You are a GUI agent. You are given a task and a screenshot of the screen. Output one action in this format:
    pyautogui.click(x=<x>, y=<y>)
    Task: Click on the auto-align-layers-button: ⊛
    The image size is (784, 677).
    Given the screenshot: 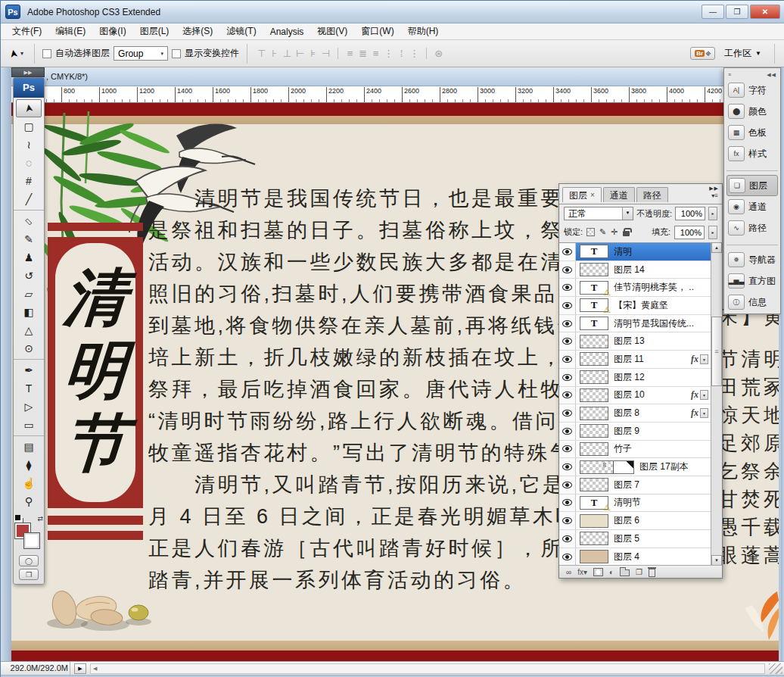 What is the action you would take?
    pyautogui.click(x=439, y=53)
    